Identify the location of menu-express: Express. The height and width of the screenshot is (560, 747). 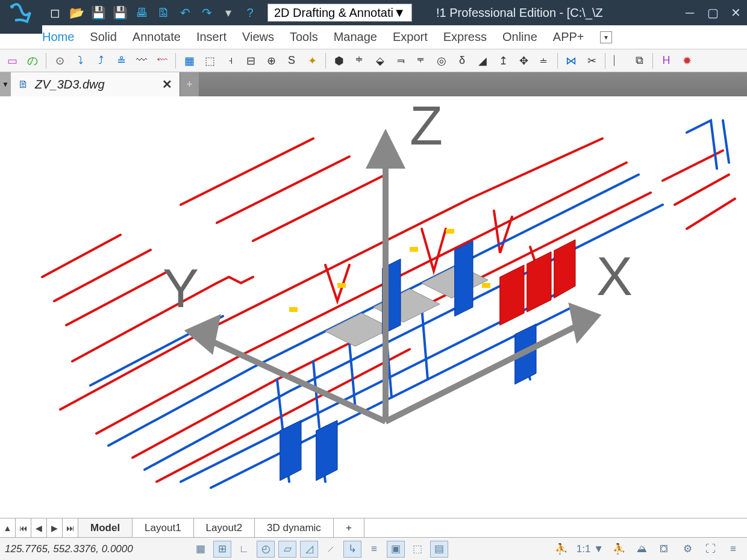
(465, 37).